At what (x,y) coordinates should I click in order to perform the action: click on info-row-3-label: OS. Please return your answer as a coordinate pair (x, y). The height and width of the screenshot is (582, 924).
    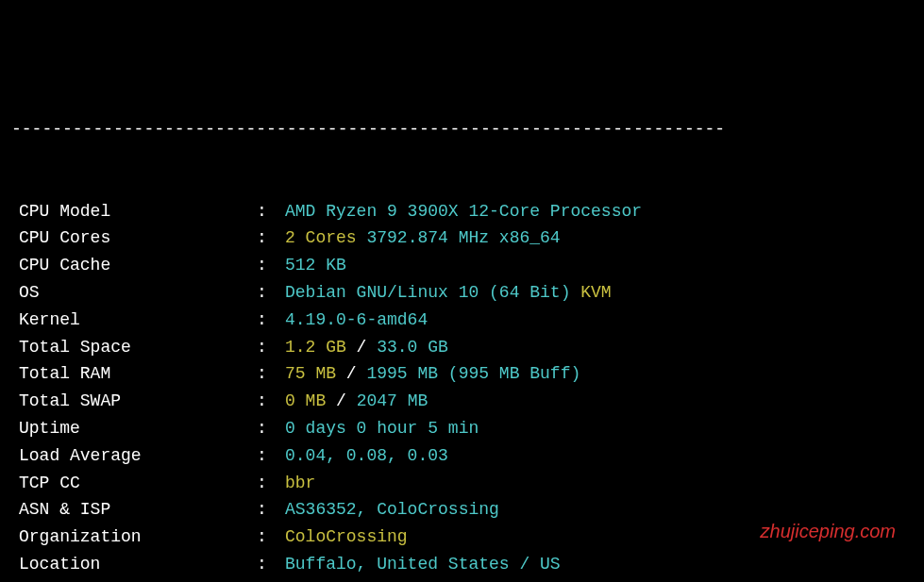
    Looking at the image, I should click on (134, 292).